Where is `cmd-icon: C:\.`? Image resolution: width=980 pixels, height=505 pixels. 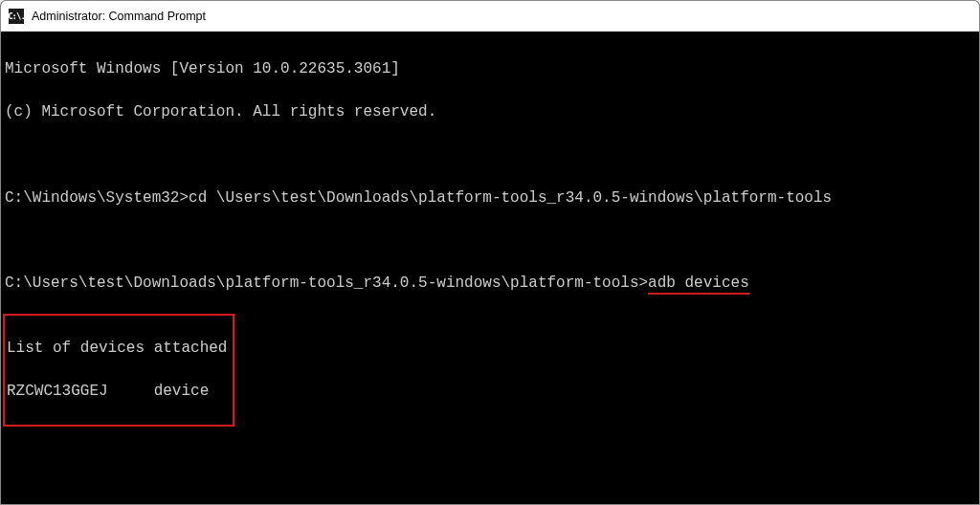 cmd-icon: C:\. is located at coordinates (16, 16).